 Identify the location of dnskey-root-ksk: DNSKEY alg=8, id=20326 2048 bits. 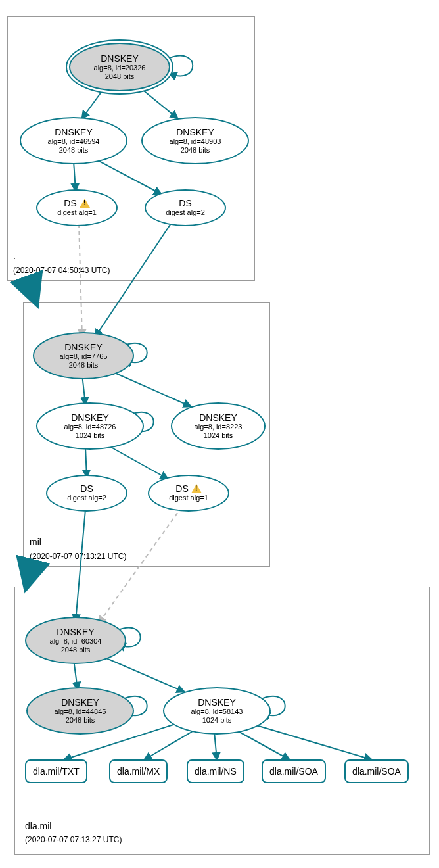
(120, 67).